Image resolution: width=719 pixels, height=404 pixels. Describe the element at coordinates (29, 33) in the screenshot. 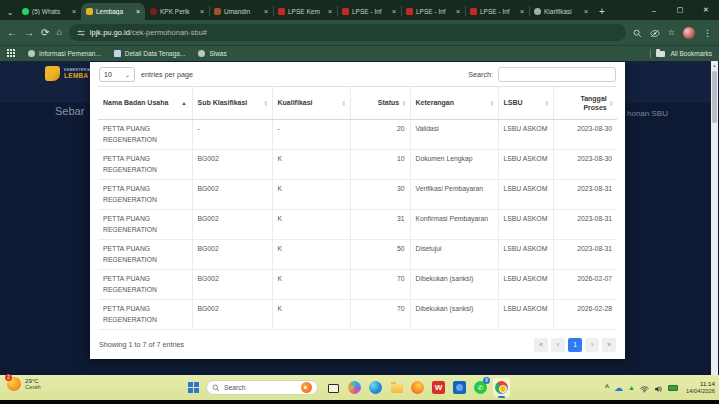

I see `forward-icon: →` at that location.